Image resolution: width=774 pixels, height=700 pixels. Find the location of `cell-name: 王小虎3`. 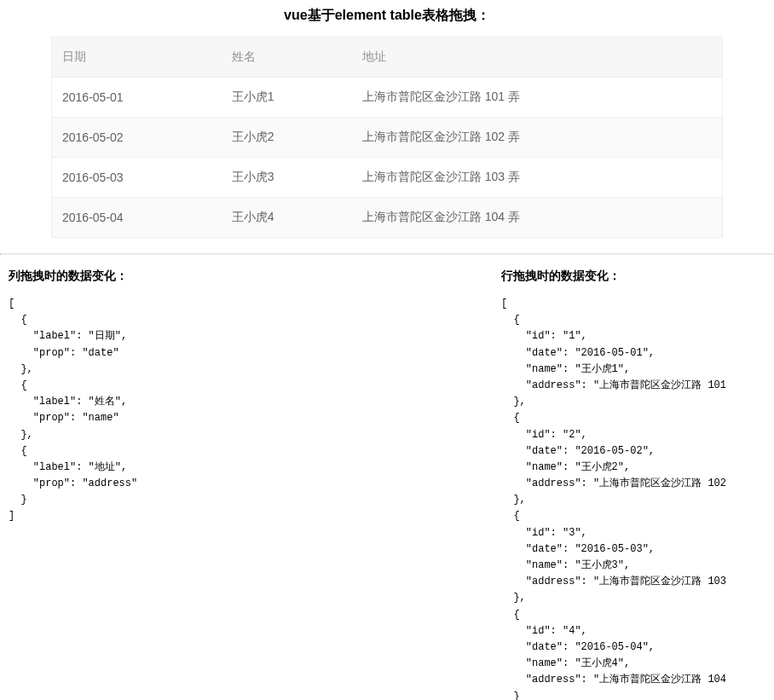

cell-name: 王小虎3 is located at coordinates (286, 177).